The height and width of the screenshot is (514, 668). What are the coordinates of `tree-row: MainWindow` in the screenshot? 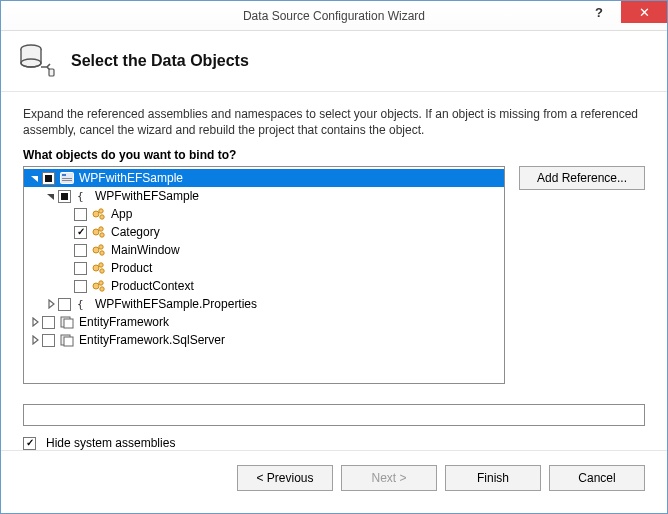 It's located at (264, 250).